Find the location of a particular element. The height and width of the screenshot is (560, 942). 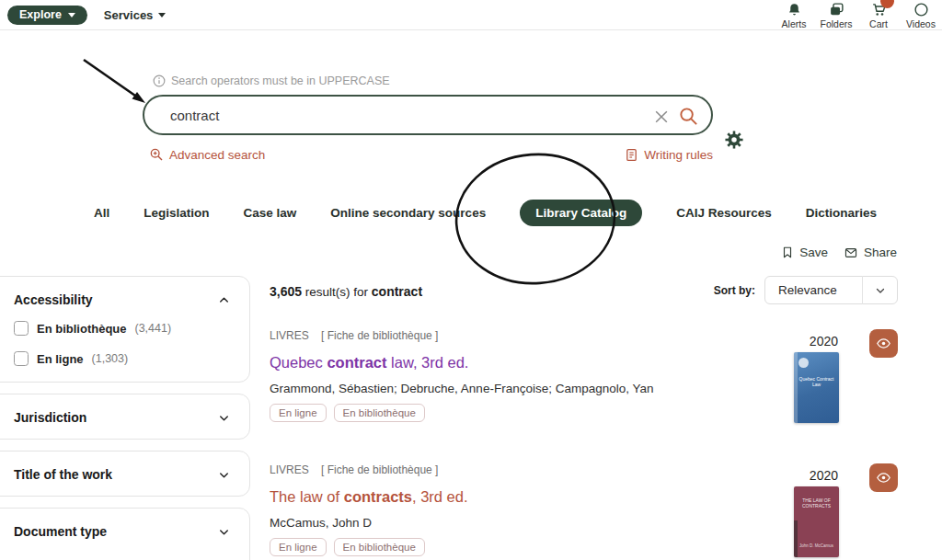

results-header: 3,605 result(s) for contract Sort by: Re… is located at coordinates (583, 291).